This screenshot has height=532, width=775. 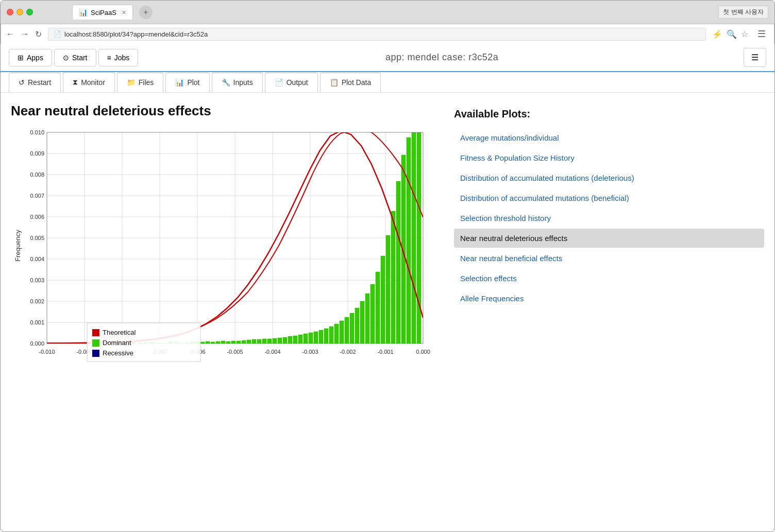 What do you see at coordinates (37, 132) in the screenshot?
I see `svg-text: 0.010` at bounding box center [37, 132].